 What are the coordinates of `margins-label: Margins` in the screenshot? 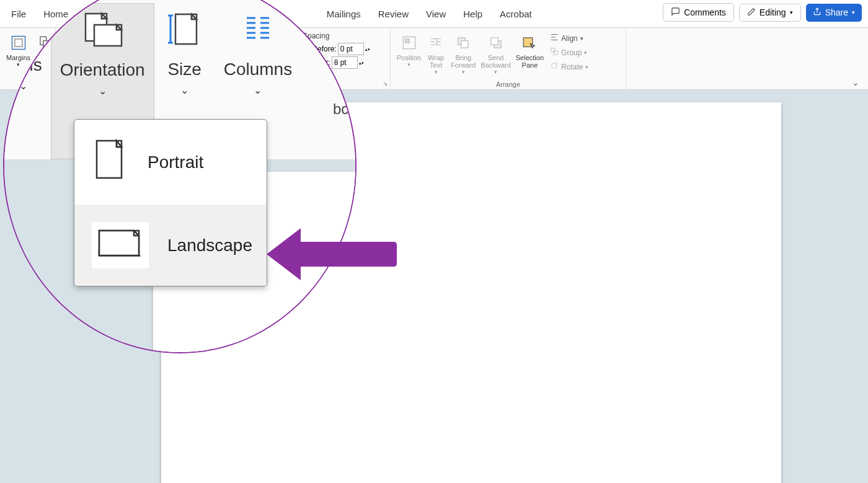 It's located at (19, 58).